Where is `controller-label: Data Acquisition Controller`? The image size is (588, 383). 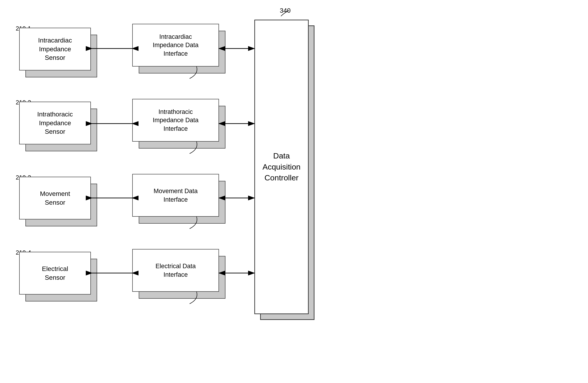
controller-label: Data Acquisition Controller is located at coordinates (281, 167).